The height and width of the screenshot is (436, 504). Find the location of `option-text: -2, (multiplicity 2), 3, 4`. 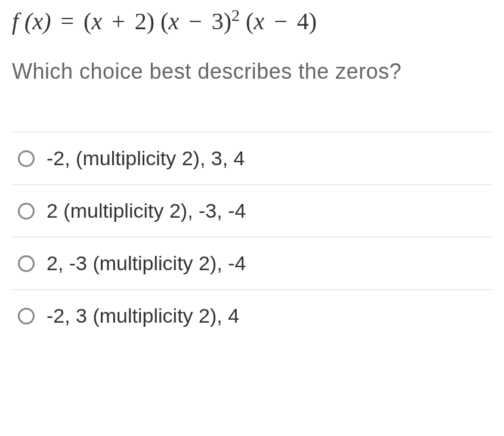

option-text: -2, (multiplicity 2), 3, 4 is located at coordinates (146, 159).